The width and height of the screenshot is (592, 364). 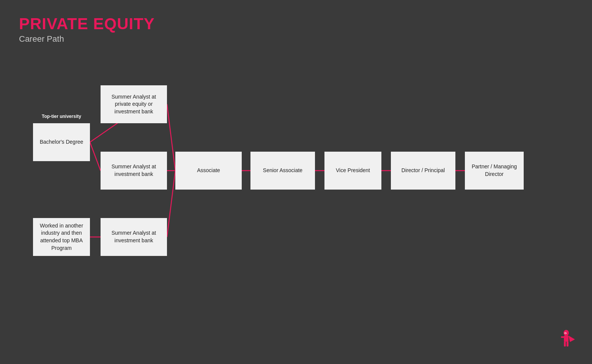 What do you see at coordinates (134, 171) in the screenshot?
I see `summer-analyst-ib-label: Summer Analyst at investment bank` at bounding box center [134, 171].